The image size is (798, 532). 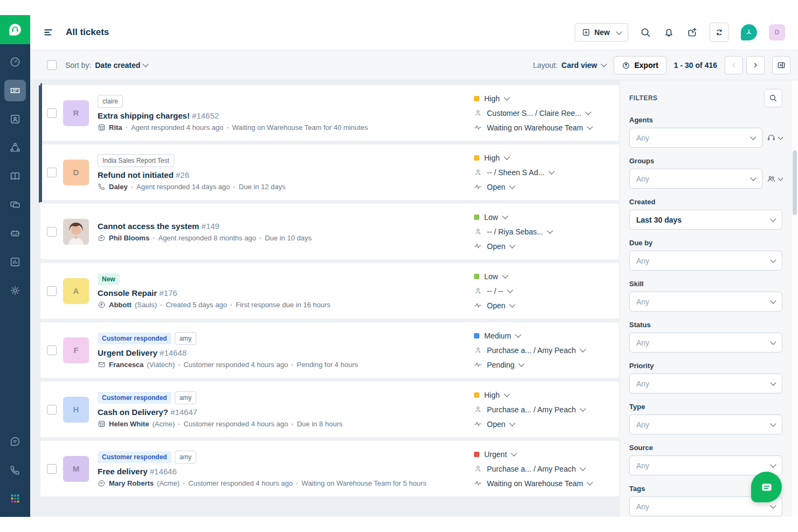 What do you see at coordinates (602, 32) in the screenshot?
I see `new-ticket-button: New` at bounding box center [602, 32].